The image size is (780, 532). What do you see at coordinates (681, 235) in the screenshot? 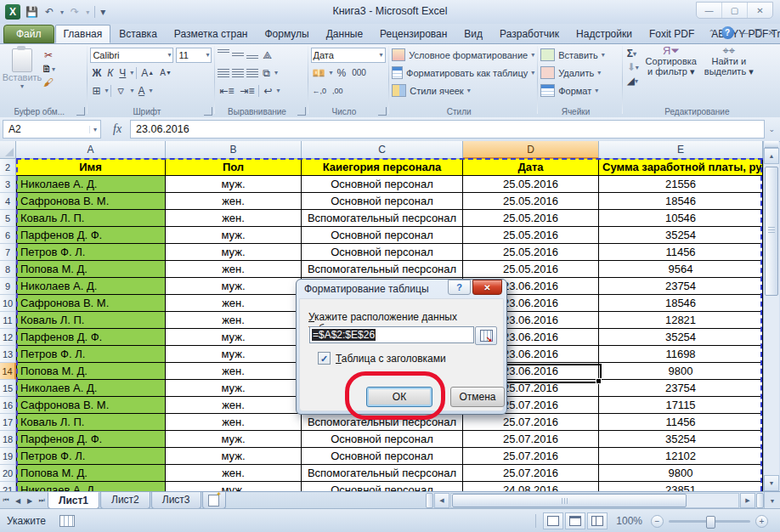
I see `cell-salary: 35254` at bounding box center [681, 235].